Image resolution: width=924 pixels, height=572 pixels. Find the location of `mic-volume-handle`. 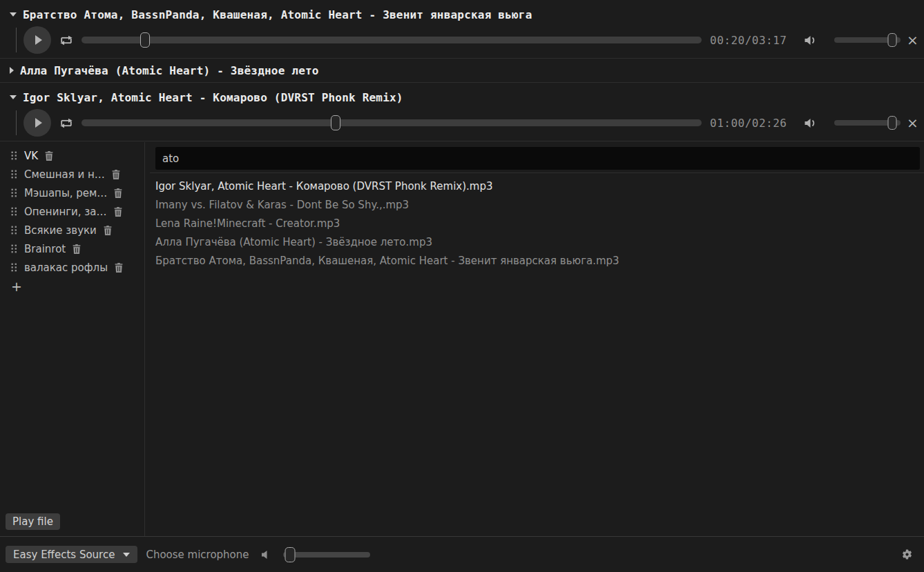

mic-volume-handle is located at coordinates (290, 555).